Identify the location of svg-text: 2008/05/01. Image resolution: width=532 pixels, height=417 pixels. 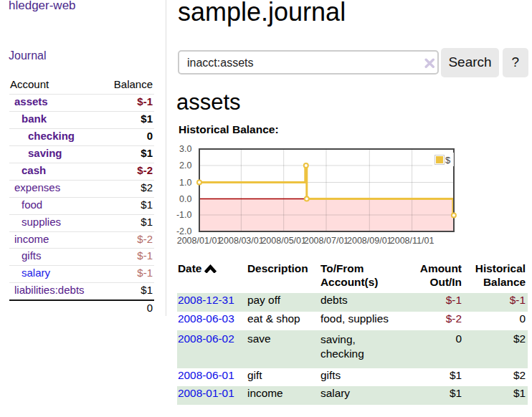
(284, 241).